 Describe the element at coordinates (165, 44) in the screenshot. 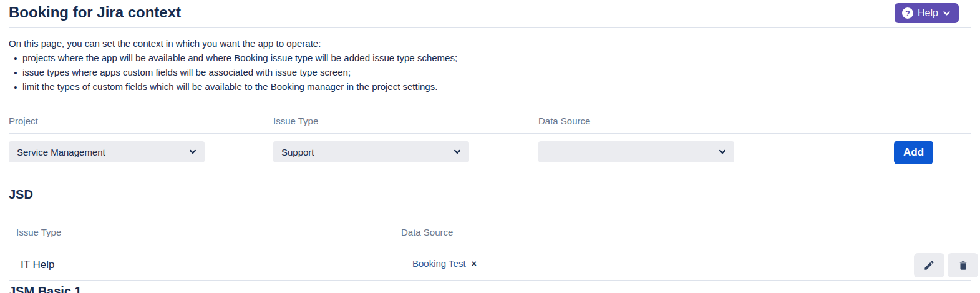

I see `intro-text: On this page, you can set the context in…` at that location.